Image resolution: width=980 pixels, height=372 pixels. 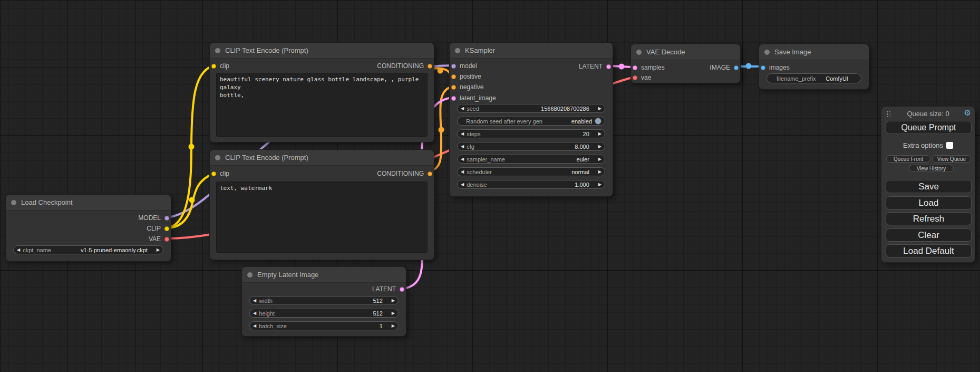 What do you see at coordinates (159, 239) in the screenshot?
I see `output-port-vae: VAE` at bounding box center [159, 239].